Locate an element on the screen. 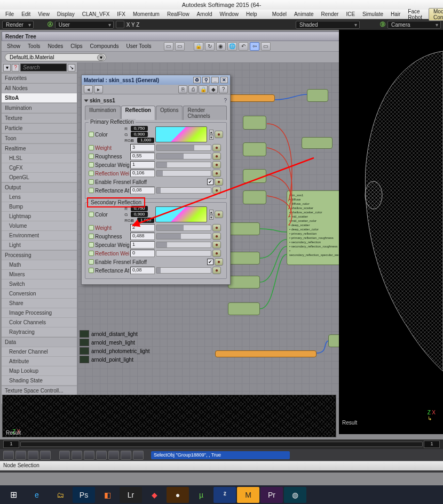  sidebar-item: Toon is located at coordinates (39, 139).